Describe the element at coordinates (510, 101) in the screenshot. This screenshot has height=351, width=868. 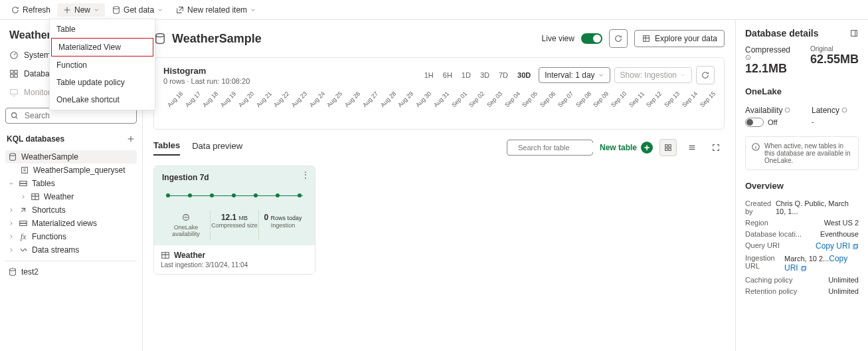
I see `date-tick: Sep 04` at that location.